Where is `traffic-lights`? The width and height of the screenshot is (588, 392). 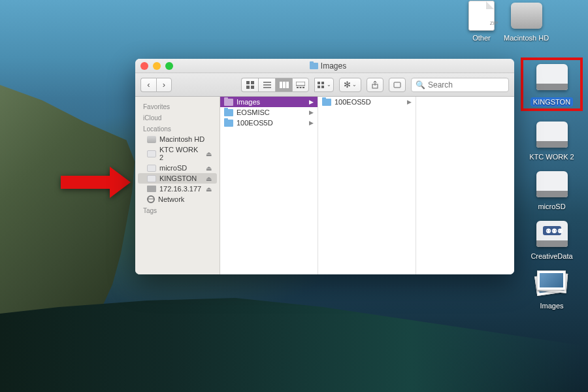
traffic-lights is located at coordinates (157, 66).